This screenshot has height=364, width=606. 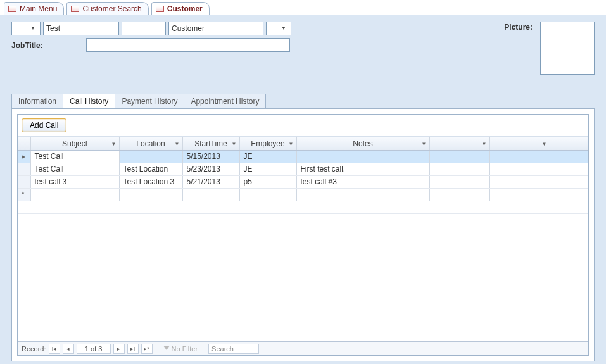 I want to click on cell-starttime: 5/23/2013, so click(x=211, y=169).